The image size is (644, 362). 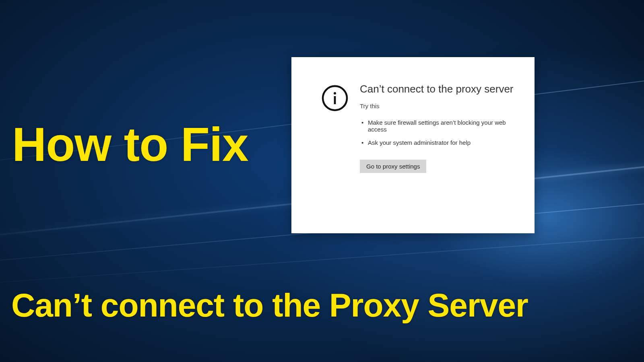 I want to click on list-item: Make sure firewall settings aren’t block…, so click(x=439, y=126).